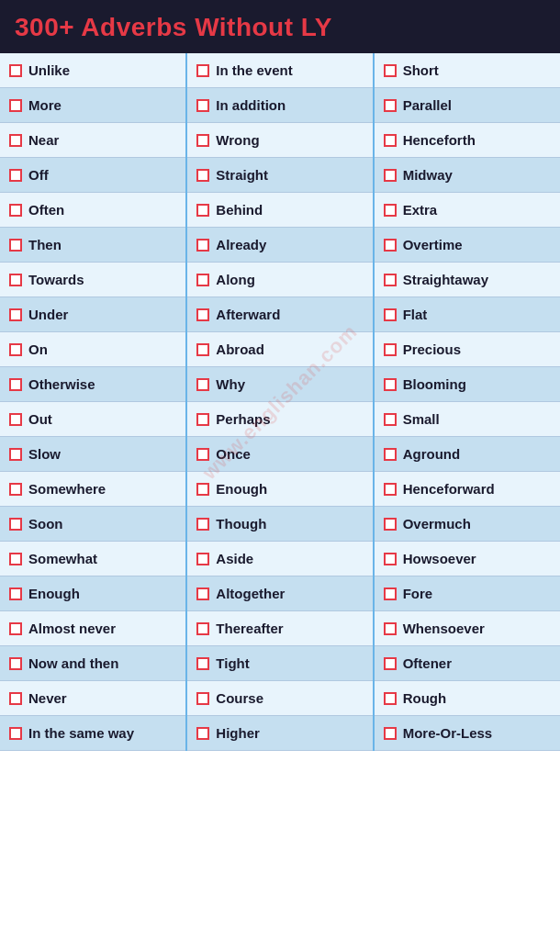 Image resolution: width=560 pixels, height=940 pixels. I want to click on cell-19-2: More-Or-Less, so click(466, 733).